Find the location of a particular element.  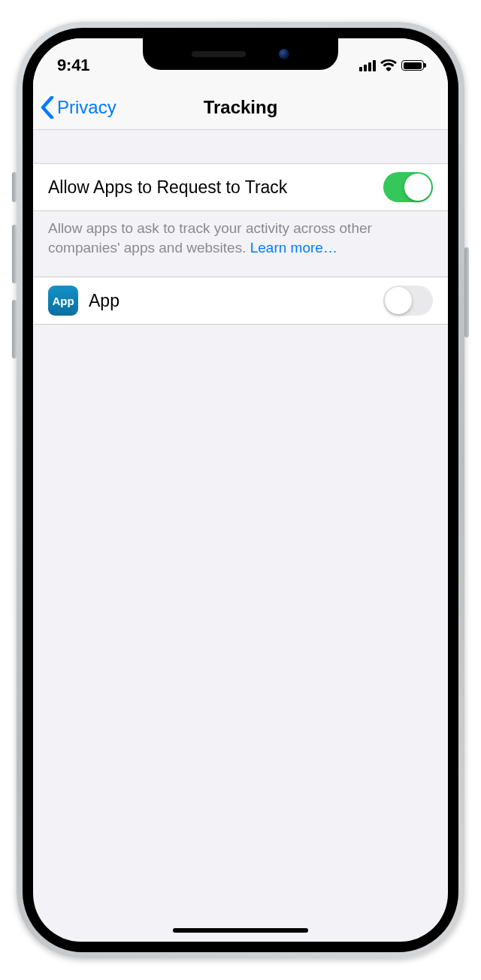

notch is located at coordinates (240, 54).